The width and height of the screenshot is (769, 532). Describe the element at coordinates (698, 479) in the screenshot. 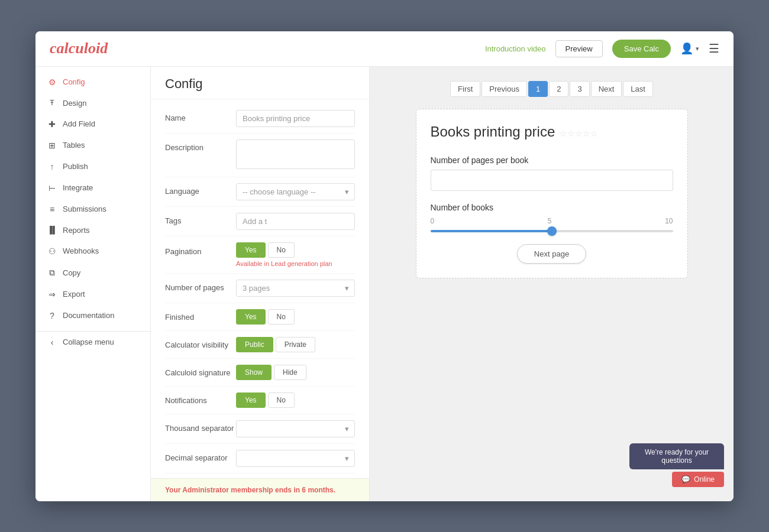

I see `chat-online-button: 💬 Online` at that location.